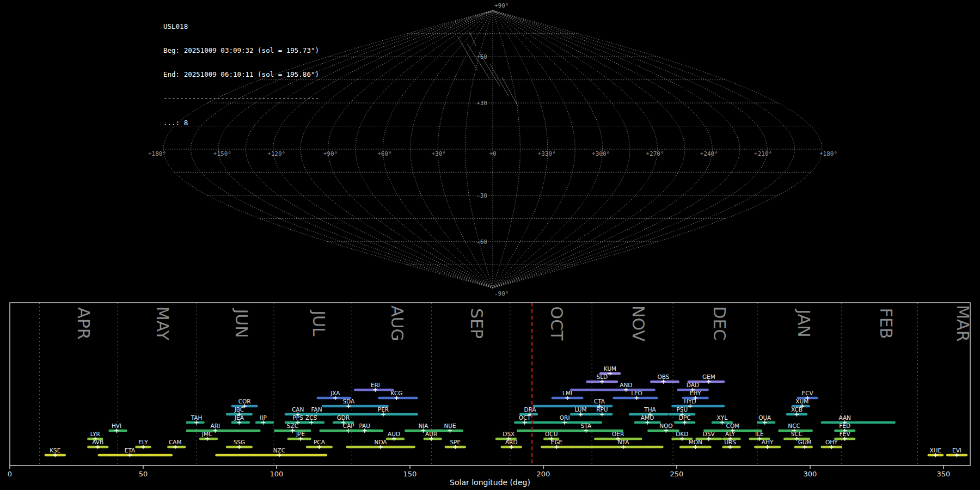 The height and width of the screenshot is (490, 980). What do you see at coordinates (722, 418) in the screenshot?
I see `shower-code-label: XYL` at bounding box center [722, 418].